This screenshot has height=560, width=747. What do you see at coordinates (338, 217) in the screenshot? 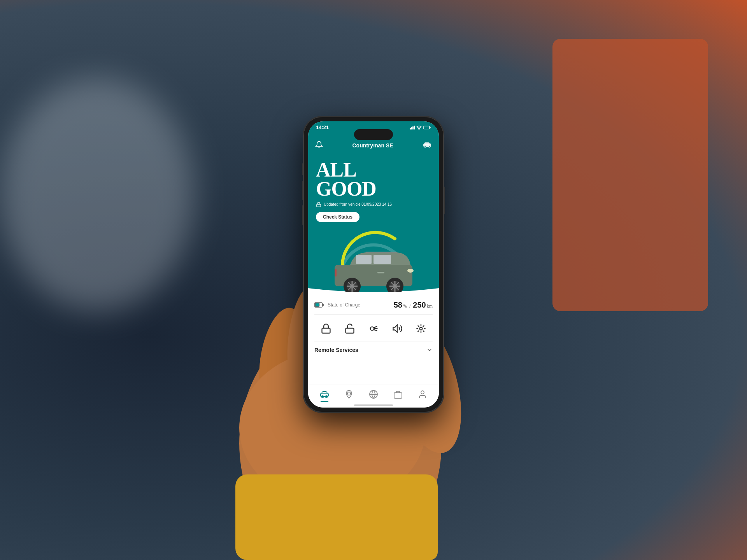
I see `check-status-button: Check Status` at bounding box center [338, 217].